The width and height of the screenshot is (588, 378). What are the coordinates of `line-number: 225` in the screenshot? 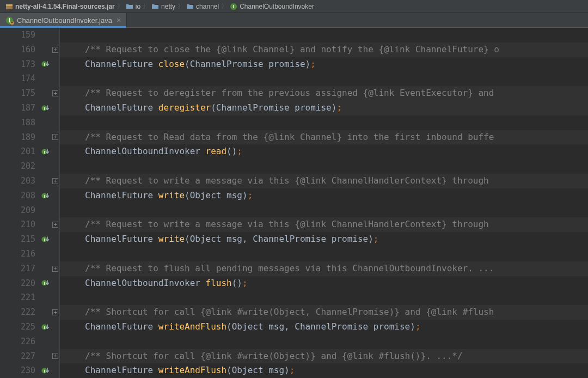 It's located at (28, 327).